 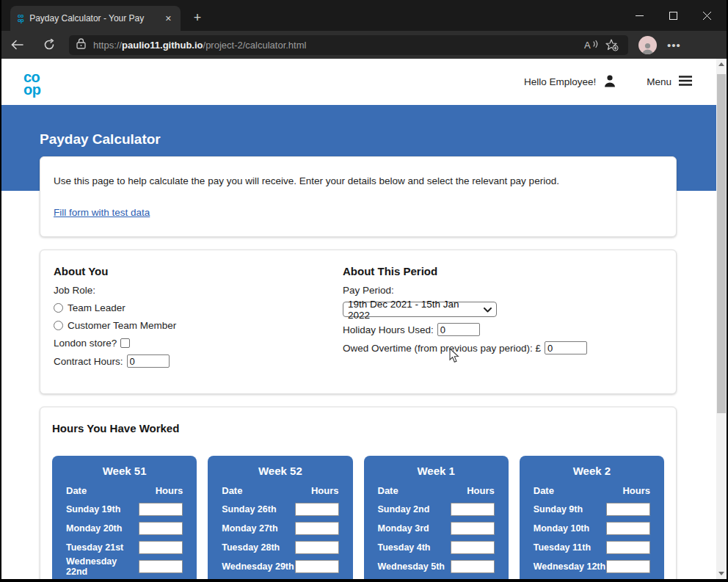 What do you see at coordinates (436, 567) in the screenshot?
I see `day-row: Wednesday 5th` at bounding box center [436, 567].